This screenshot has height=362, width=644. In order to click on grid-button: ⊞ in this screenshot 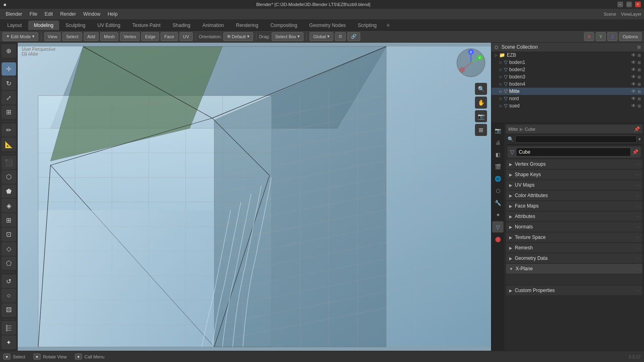, I will do `click(481, 130)`.